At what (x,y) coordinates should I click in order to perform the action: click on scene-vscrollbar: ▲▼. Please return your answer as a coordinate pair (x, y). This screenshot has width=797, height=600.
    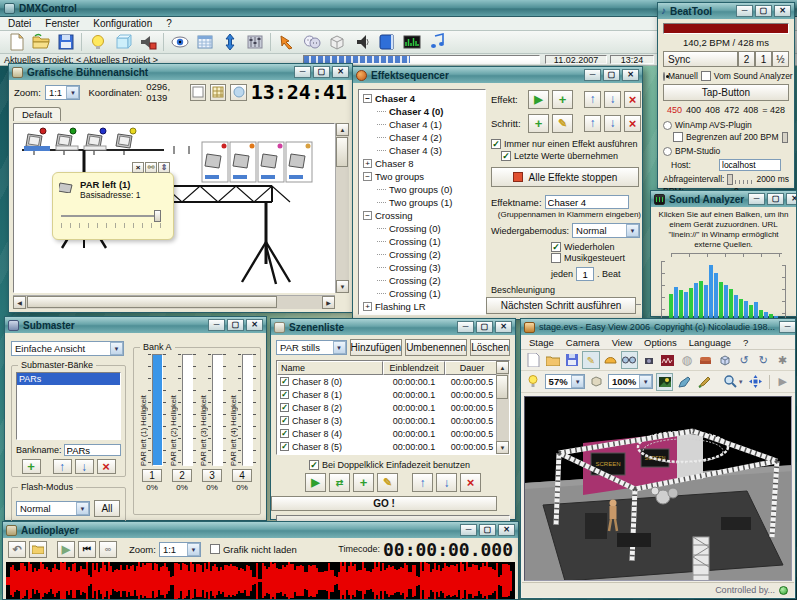
    Looking at the image, I should click on (502, 408).